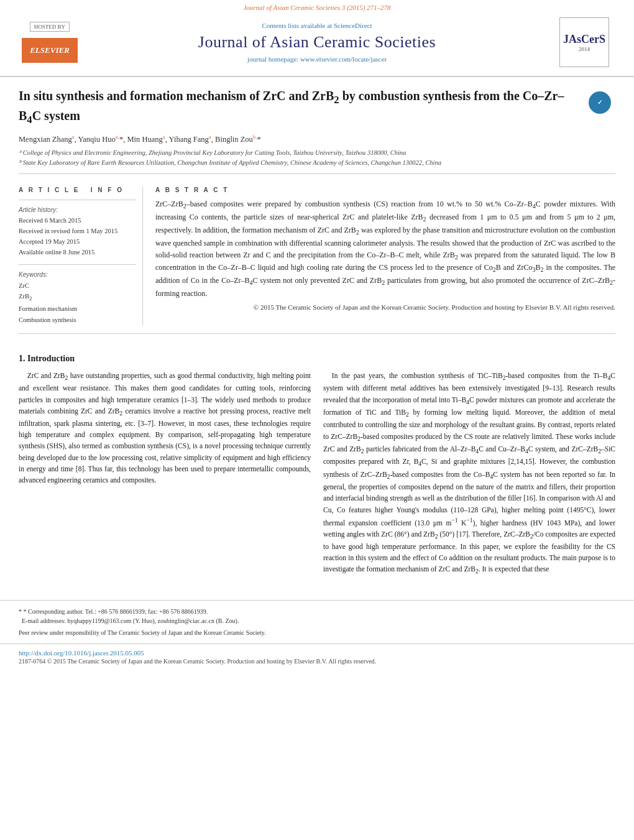 This screenshot has width=634, height=840. I want to click on crossmark-label: ✓, so click(600, 103).